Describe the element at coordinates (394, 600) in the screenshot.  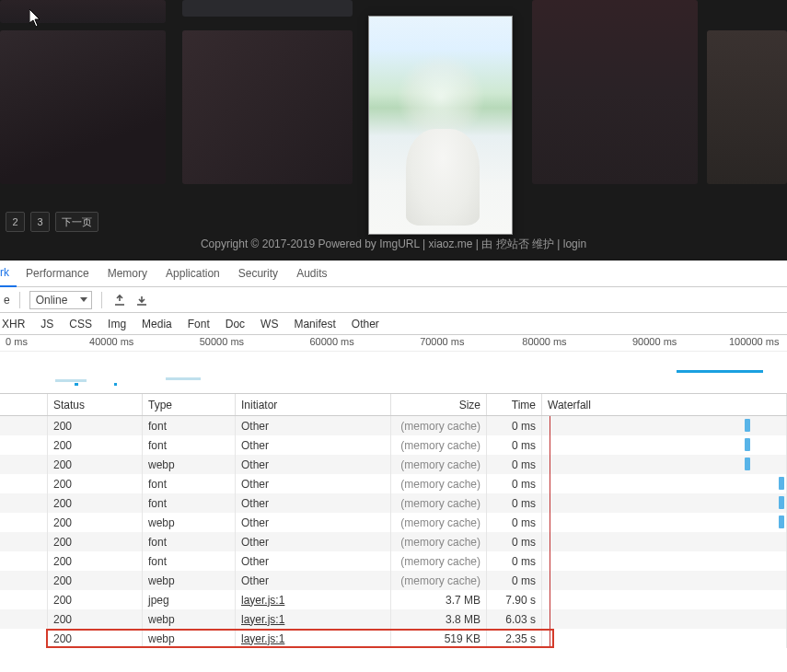
I see `table-row: 200jpeglayer.js:13.7 MB7.90 s` at that location.